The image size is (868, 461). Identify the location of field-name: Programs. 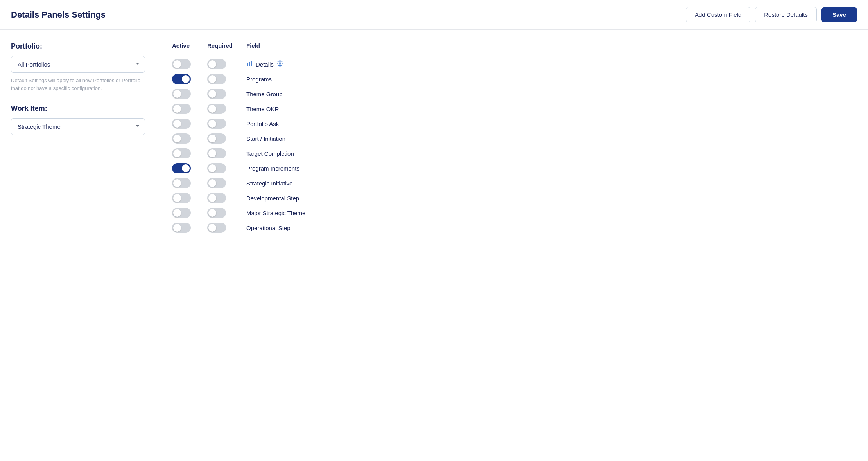
(549, 79).